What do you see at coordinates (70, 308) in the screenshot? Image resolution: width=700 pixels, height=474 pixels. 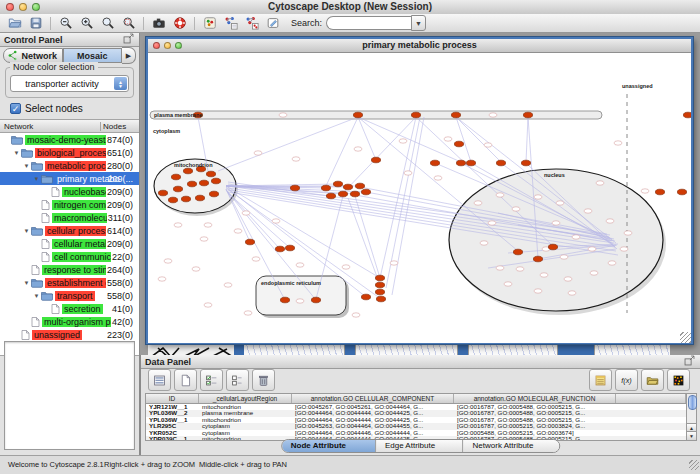 I see `tree-item-secretion: secretion41(0)` at bounding box center [70, 308].